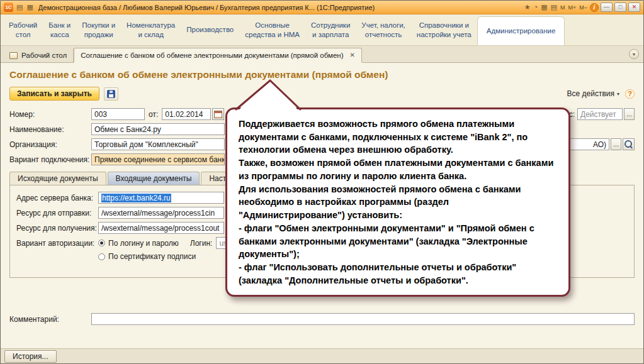 This screenshot has width=644, height=364. What do you see at coordinates (59, 30) in the screenshot?
I see `section-bank-kassa: Банк и касса` at bounding box center [59, 30].